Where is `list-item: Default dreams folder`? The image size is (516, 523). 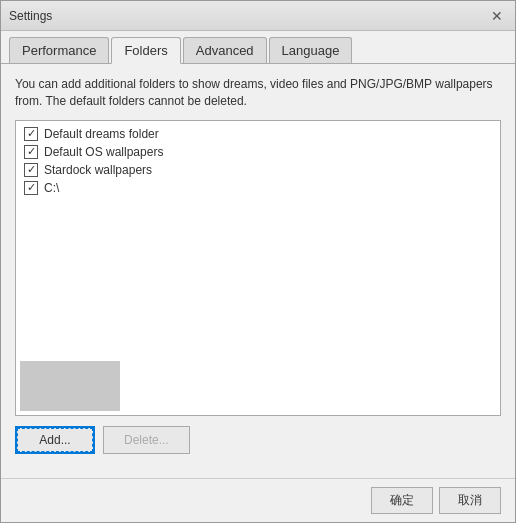 list-item: Default dreams folder is located at coordinates (258, 134).